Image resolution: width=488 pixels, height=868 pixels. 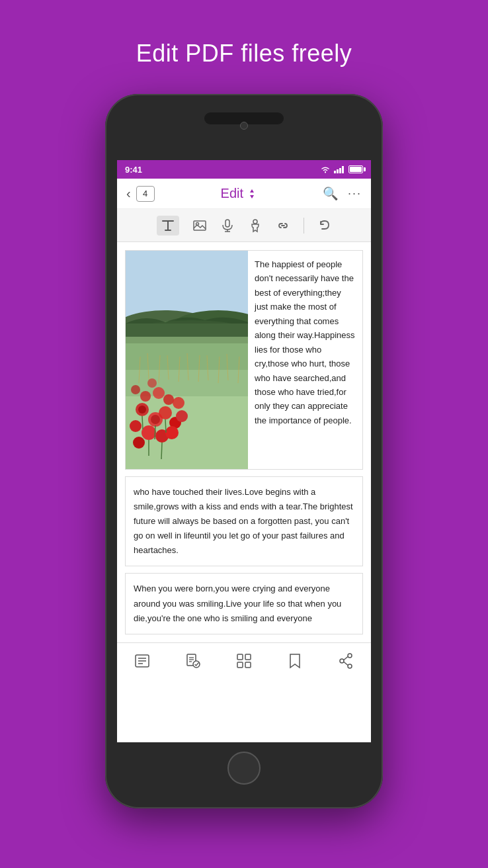 What do you see at coordinates (331, 193) in the screenshot?
I see `search-button: 🔍` at bounding box center [331, 193].